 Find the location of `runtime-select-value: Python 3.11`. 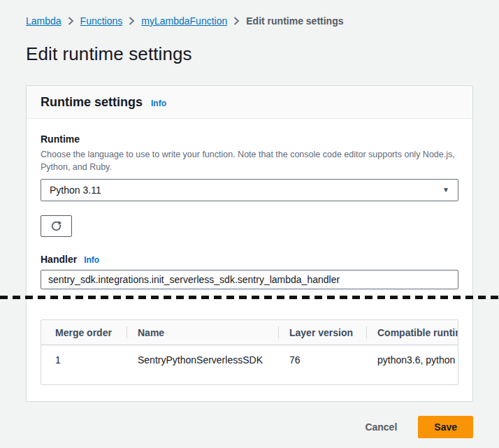

runtime-select-value: Python 3.11 is located at coordinates (75, 190).